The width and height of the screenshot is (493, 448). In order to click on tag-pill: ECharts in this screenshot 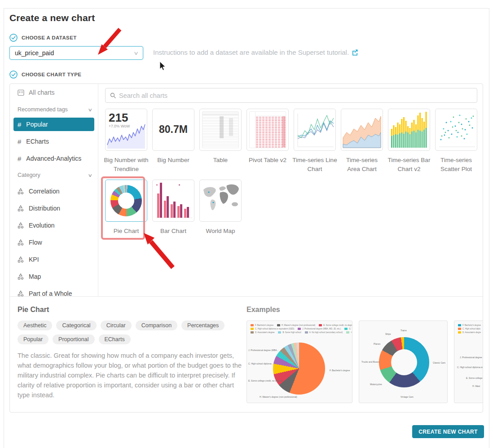, I will do `click(115, 339)`.